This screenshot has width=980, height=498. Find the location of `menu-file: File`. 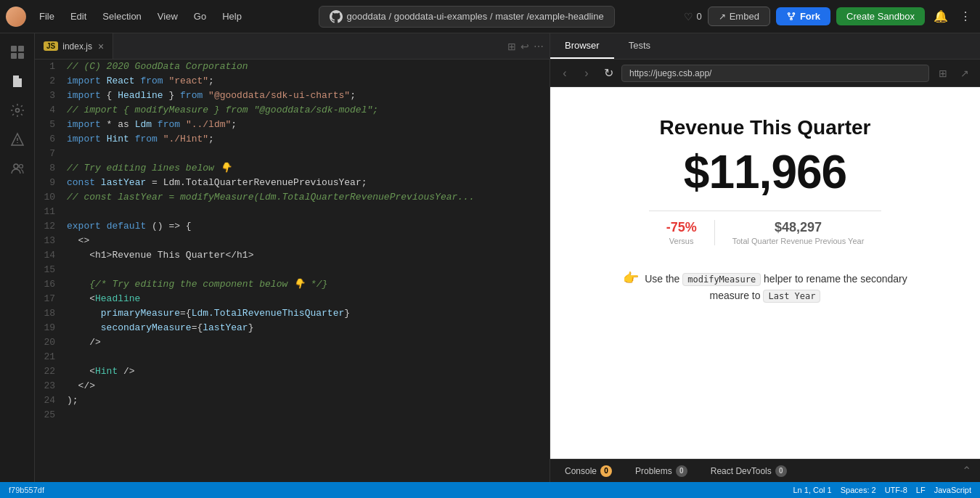

menu-file: File is located at coordinates (46, 16).